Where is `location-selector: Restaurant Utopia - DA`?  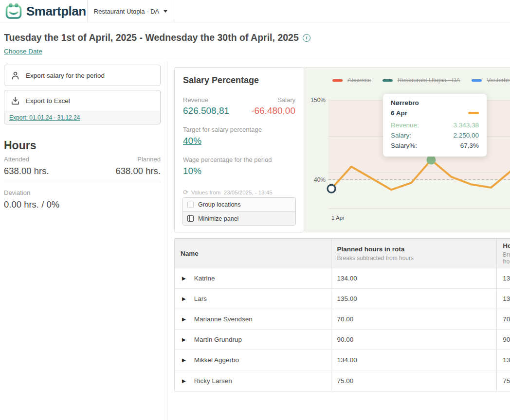 location-selector: Restaurant Utopia - DA is located at coordinates (130, 11).